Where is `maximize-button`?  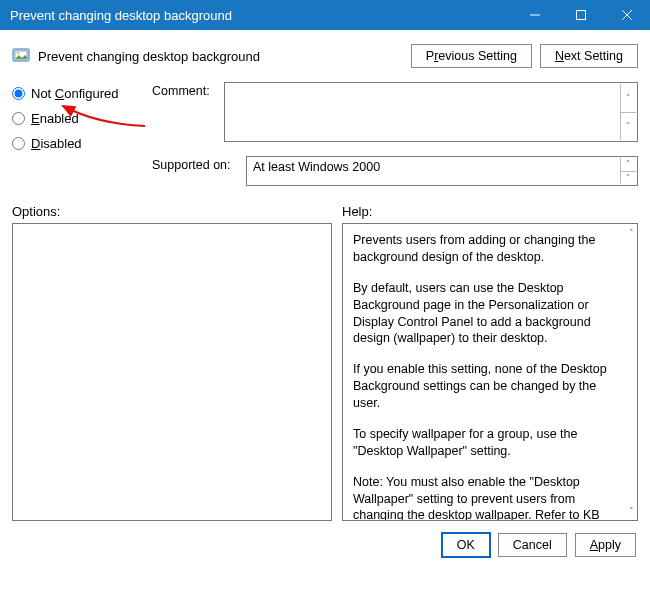 maximize-button is located at coordinates (581, 15).